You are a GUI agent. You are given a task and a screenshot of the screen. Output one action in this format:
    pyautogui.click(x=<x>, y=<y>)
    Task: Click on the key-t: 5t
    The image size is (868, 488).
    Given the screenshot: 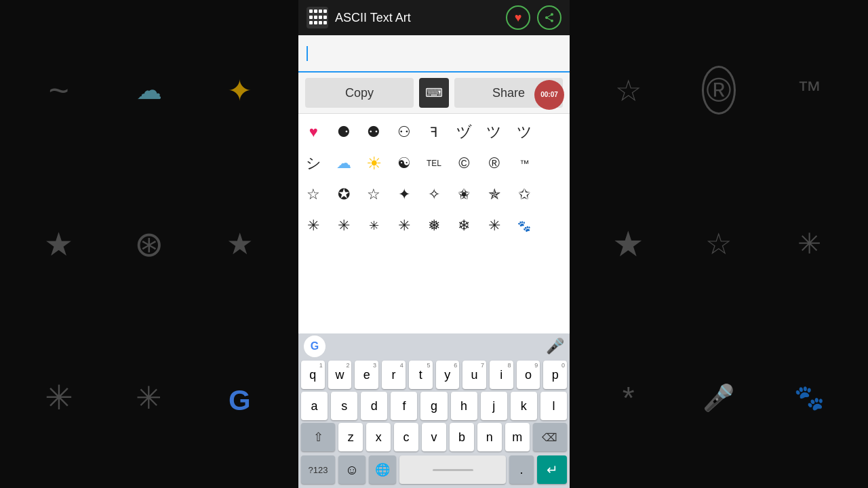 What is the action you would take?
    pyautogui.click(x=420, y=375)
    